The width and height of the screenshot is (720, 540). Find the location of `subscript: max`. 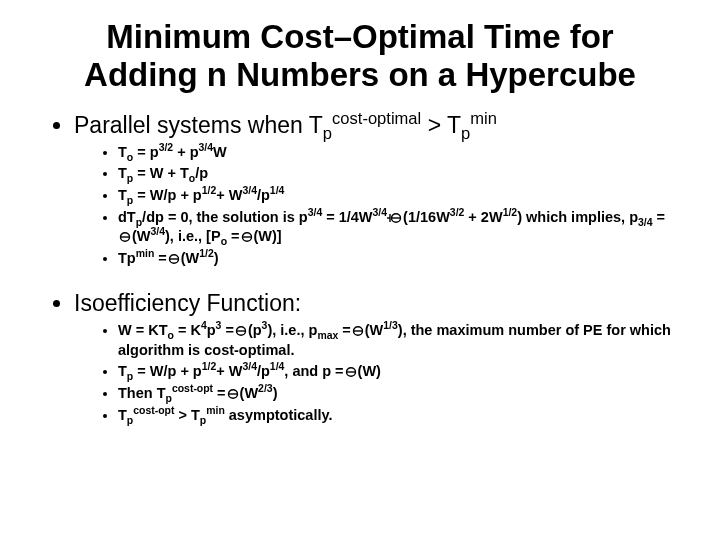

subscript: max is located at coordinates (328, 336).